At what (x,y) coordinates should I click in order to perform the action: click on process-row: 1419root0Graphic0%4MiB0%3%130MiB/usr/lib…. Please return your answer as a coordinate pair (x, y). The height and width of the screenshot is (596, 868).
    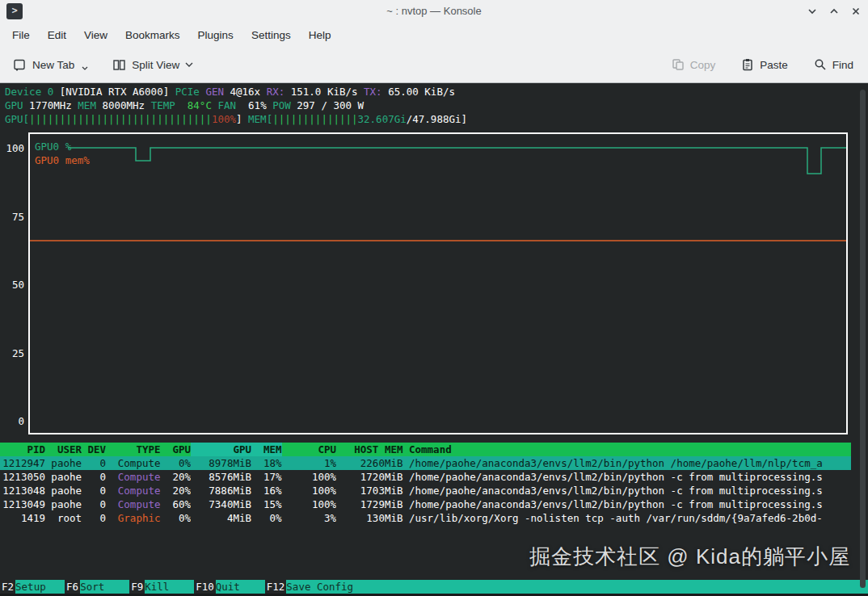
    Looking at the image, I should click on (425, 518).